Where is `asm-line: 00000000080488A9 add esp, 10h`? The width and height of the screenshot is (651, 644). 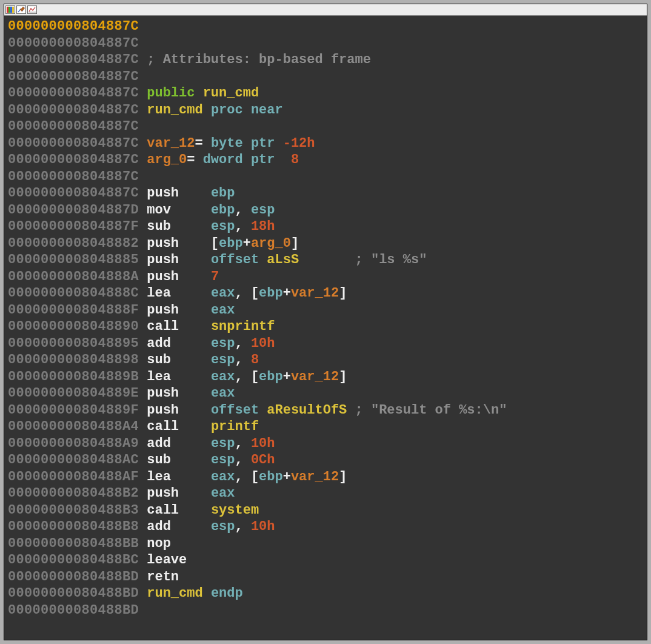
asm-line: 00000000080488A9 add esp, 10h is located at coordinates (326, 444).